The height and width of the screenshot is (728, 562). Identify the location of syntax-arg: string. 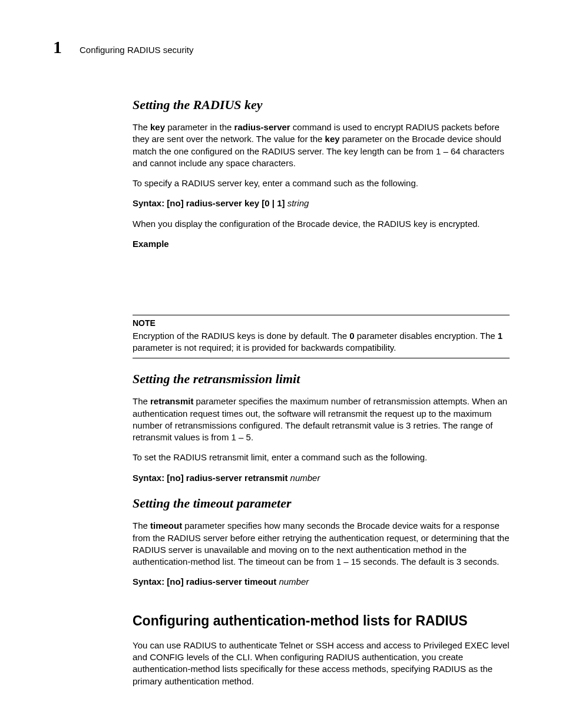
(298, 203).